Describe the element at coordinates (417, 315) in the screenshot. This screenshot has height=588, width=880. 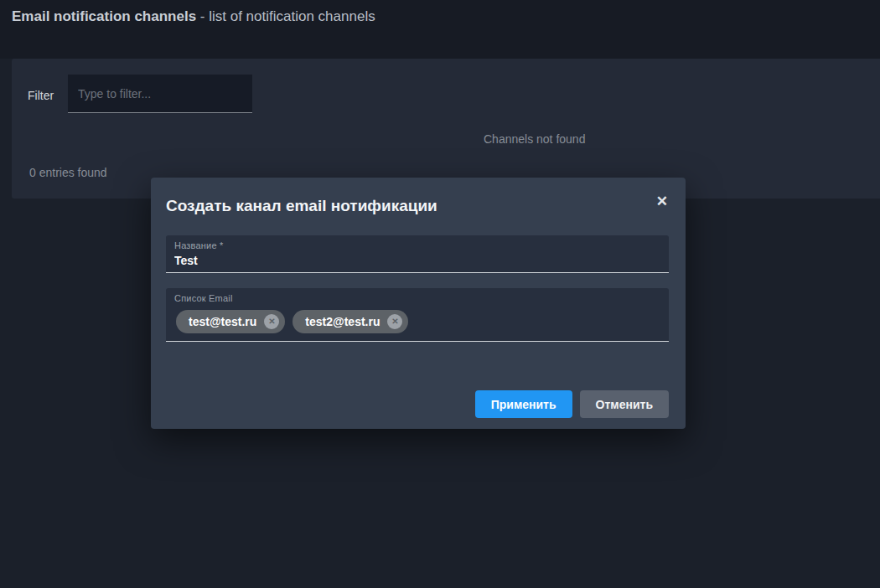
I see `email-list-field: Список Email test@test.ru✕ test2@test.ru…` at that location.